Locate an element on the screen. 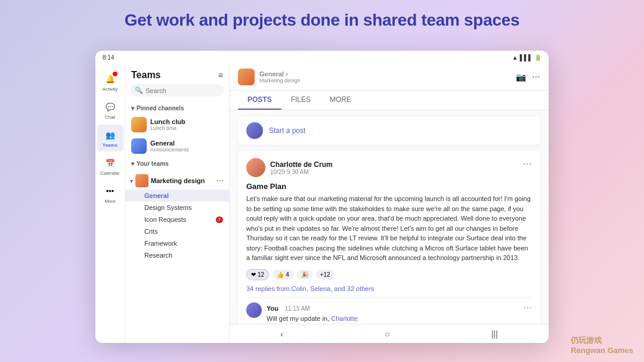  channel-design-systems: Design Systems is located at coordinates (177, 208).